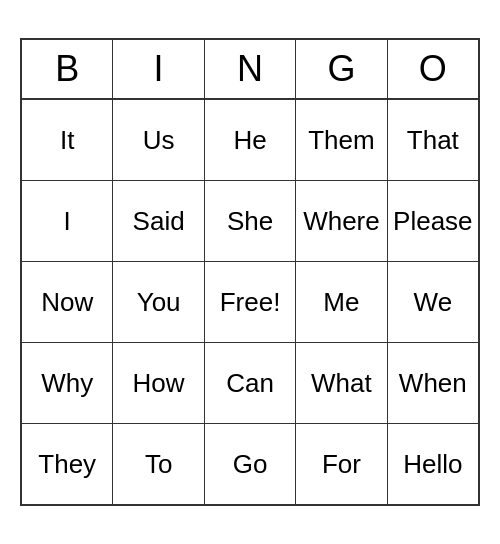  I want to click on bingo-cell-3-0: Why, so click(68, 383).